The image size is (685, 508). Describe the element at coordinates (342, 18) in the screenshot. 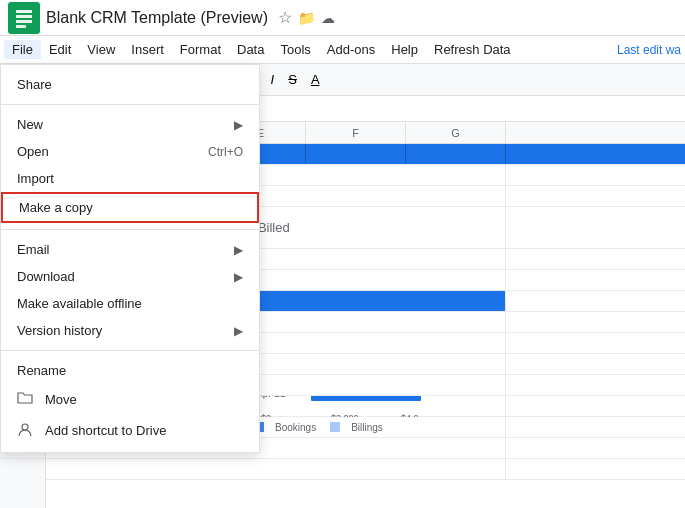

I see `title-bar: Blank CRM Template (Preview) ☆ 📁 ☁` at that location.